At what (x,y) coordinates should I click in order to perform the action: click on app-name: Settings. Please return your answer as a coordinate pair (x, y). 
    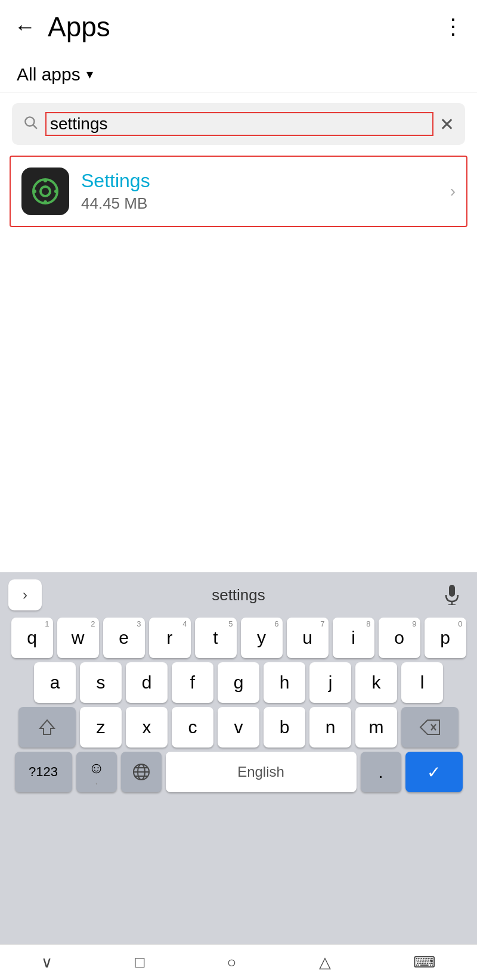
    Looking at the image, I should click on (262, 181).